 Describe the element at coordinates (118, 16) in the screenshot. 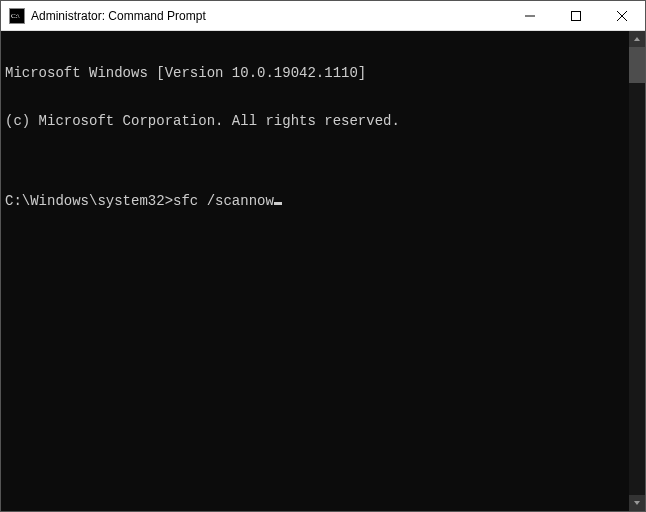

I see `window-title: Administrator: Command Prompt` at that location.